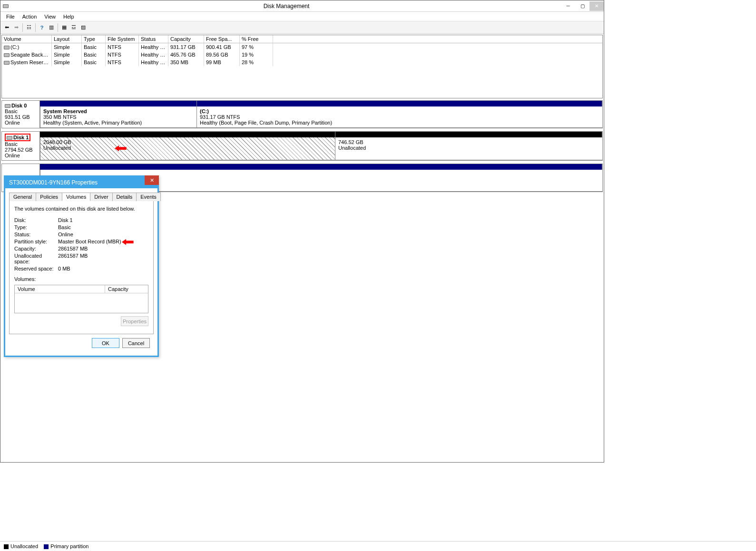 The width and height of the screenshot is (756, 551). Describe the element at coordinates (469, 149) in the screenshot. I see `disk1-unallocated-2: 746.52 GB Unallocated` at that location.